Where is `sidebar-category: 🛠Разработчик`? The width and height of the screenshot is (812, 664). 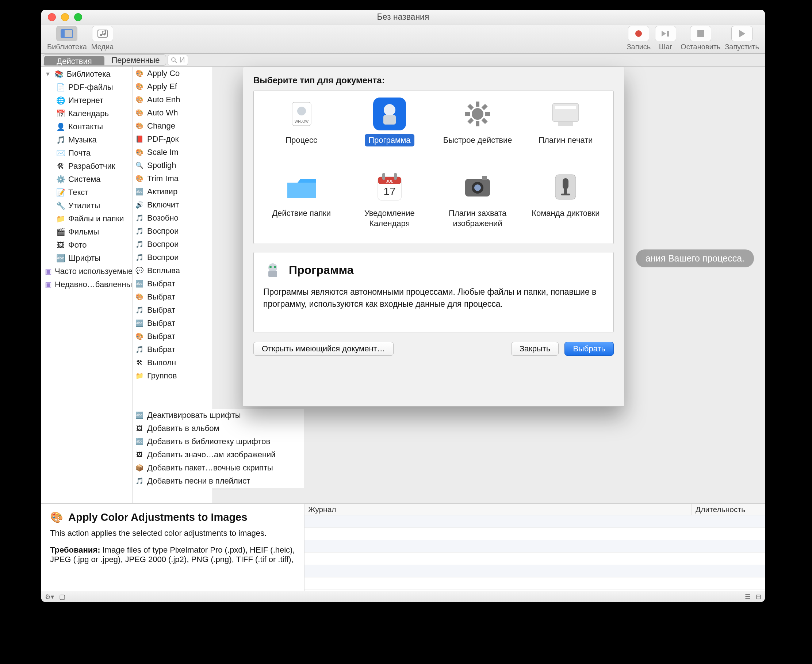
sidebar-category: 🛠Разработчик is located at coordinates (87, 166).